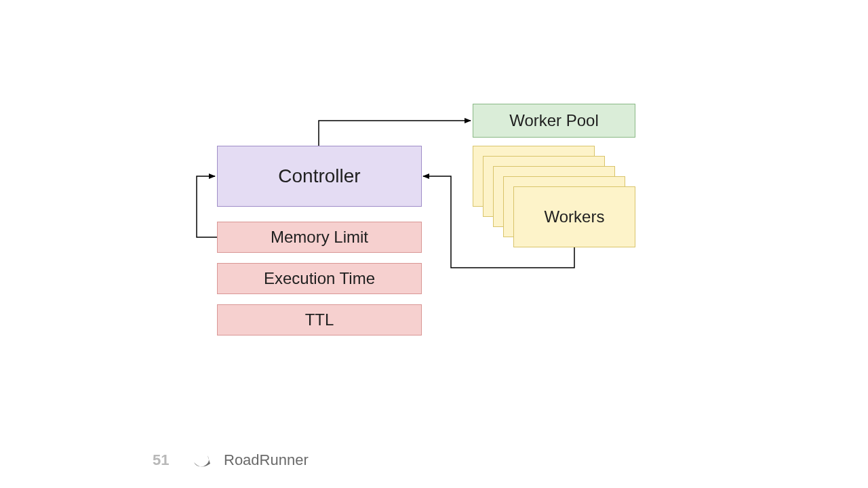 Image resolution: width=868 pixels, height=488 pixels. Describe the element at coordinates (554, 121) in the screenshot. I see `worker-pool-label: Worker Pool` at that location.